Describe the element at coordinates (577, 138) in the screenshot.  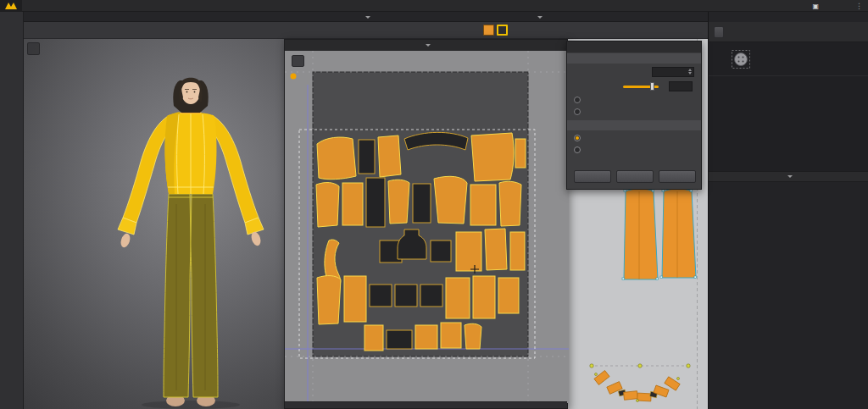
I see `zero-to-one-radio` at that location.